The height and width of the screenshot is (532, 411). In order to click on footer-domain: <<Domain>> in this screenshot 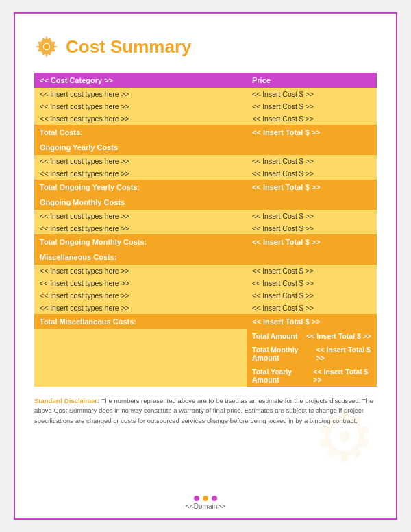, I will do `click(206, 506)`.